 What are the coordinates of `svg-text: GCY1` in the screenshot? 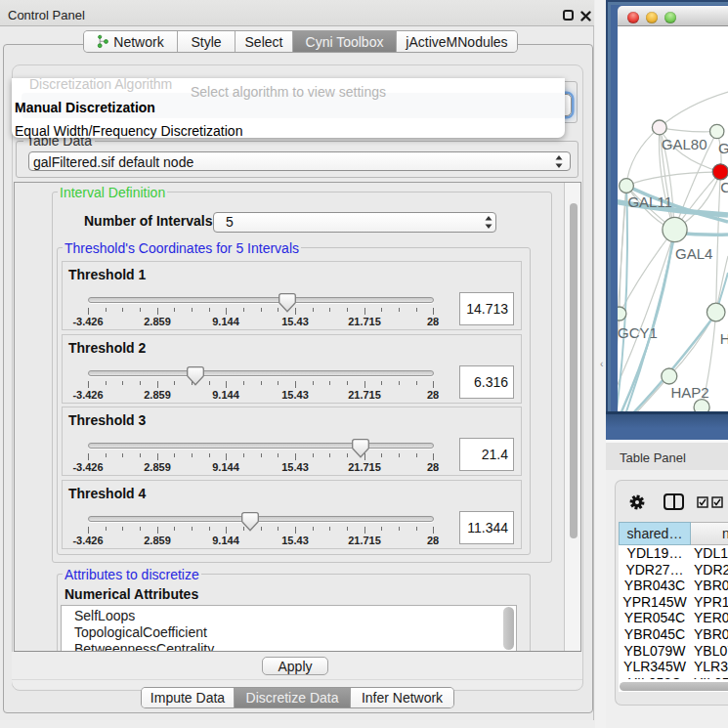 It's located at (637, 332).